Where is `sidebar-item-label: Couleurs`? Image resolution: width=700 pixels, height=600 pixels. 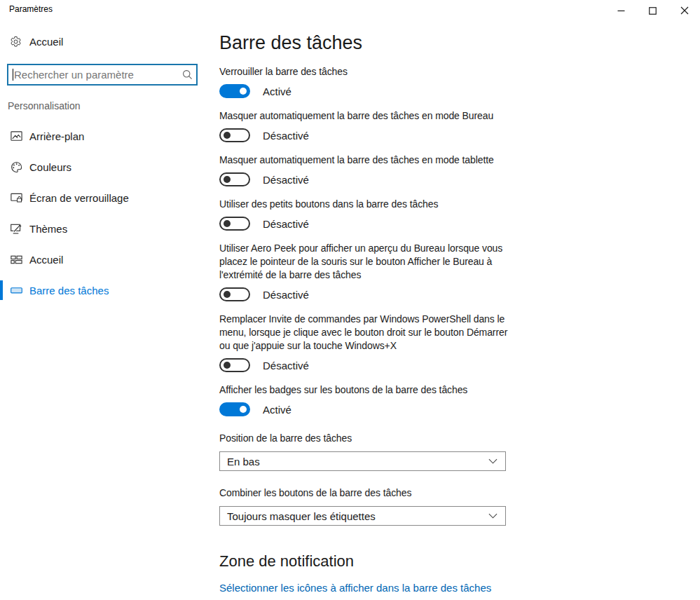
sidebar-item-label: Couleurs is located at coordinates (50, 167).